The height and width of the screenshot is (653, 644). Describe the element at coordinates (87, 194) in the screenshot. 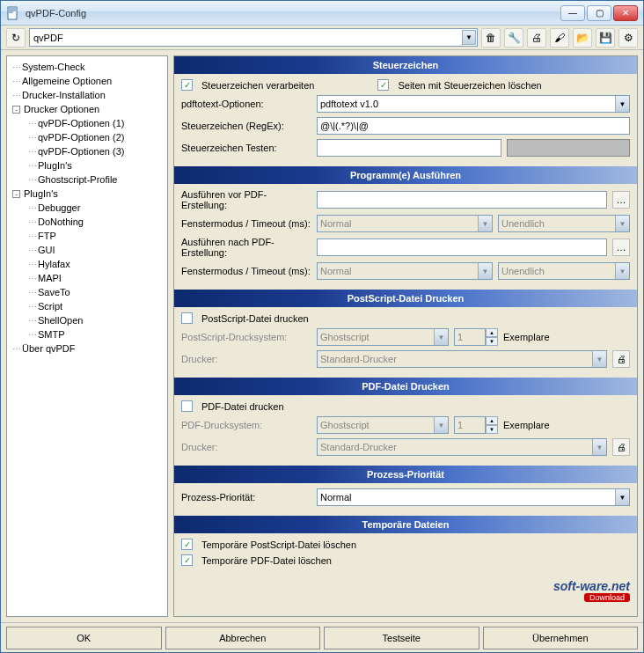

I see `tree-item: -PlugIn's` at that location.